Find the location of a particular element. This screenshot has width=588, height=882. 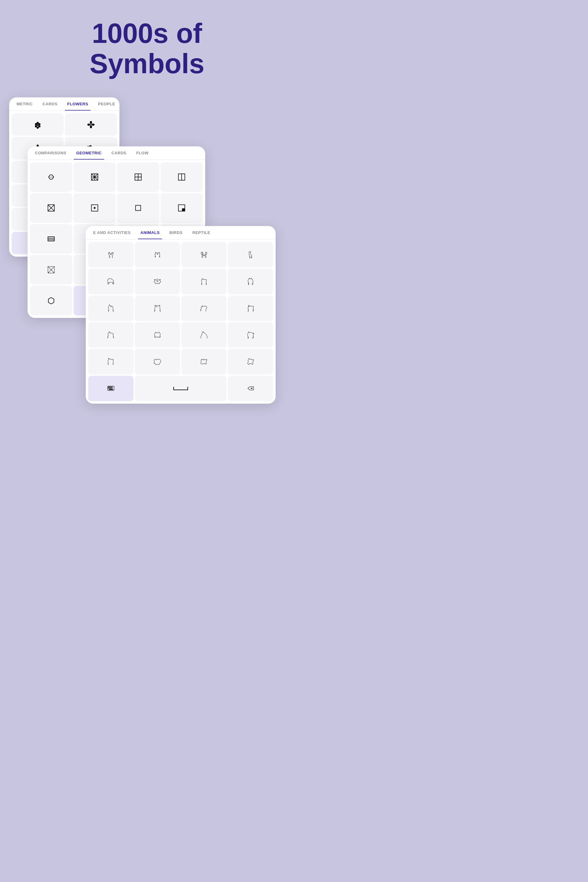

panel1-tab-bar: METRIC CARDS FLOWERS PEOPLE is located at coordinates (64, 104).